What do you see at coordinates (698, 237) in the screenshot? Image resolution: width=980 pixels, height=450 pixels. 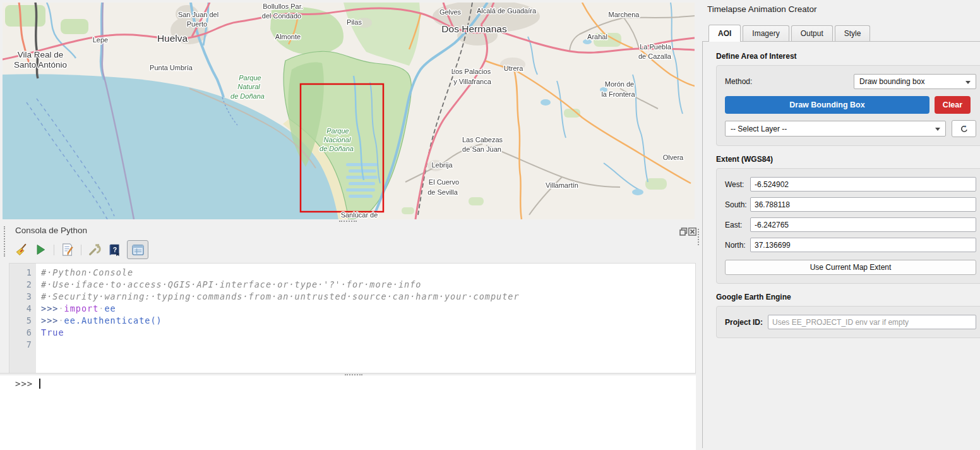 I see `panel-resize-handle` at bounding box center [698, 237].